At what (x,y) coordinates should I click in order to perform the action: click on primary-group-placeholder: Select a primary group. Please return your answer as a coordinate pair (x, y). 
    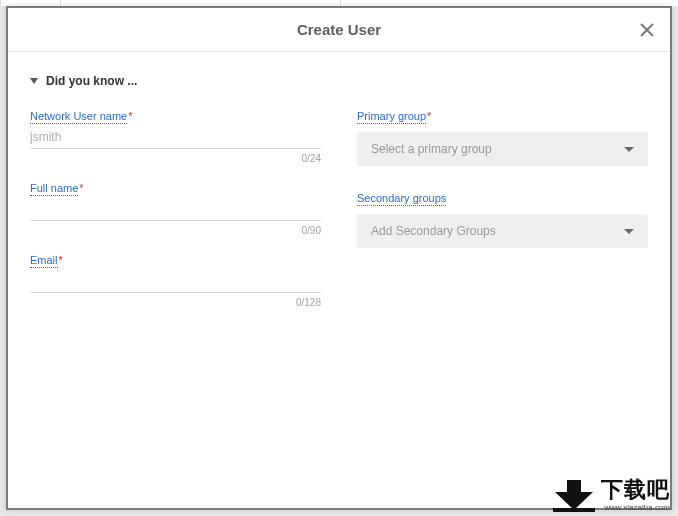
    Looking at the image, I should click on (432, 149).